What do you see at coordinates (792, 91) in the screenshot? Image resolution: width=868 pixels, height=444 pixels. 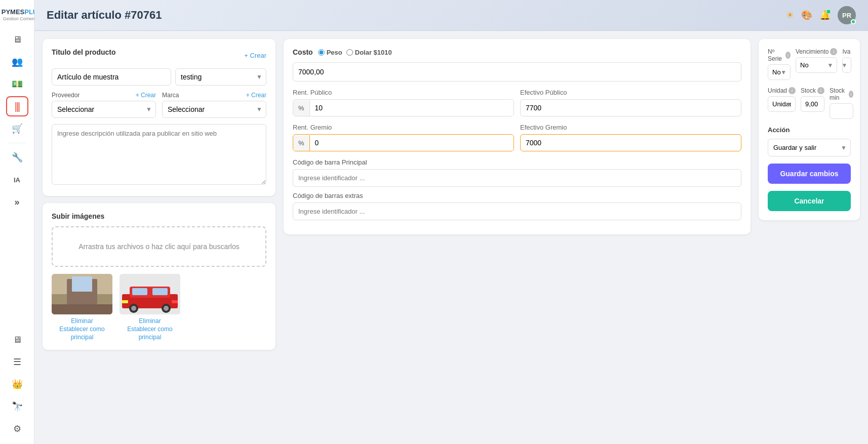 I see `unidad-info-icon: i` at bounding box center [792, 91].